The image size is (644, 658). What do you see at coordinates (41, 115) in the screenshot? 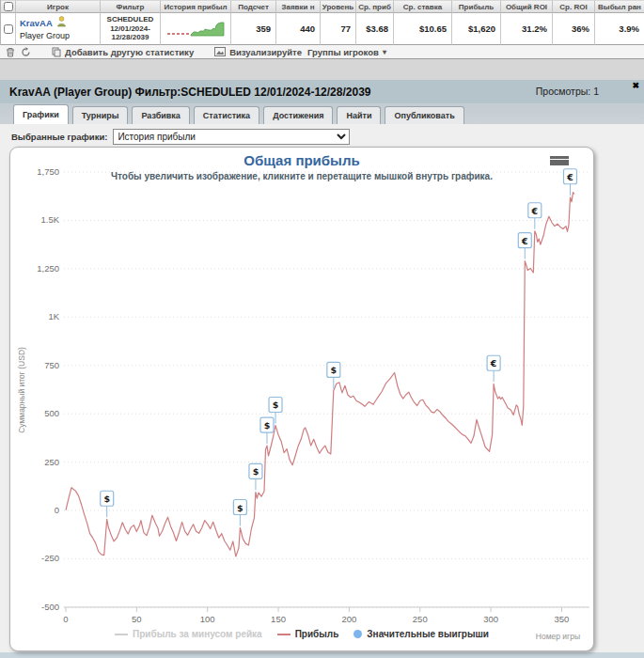
I see `tab-graphs: Графики` at bounding box center [41, 115].